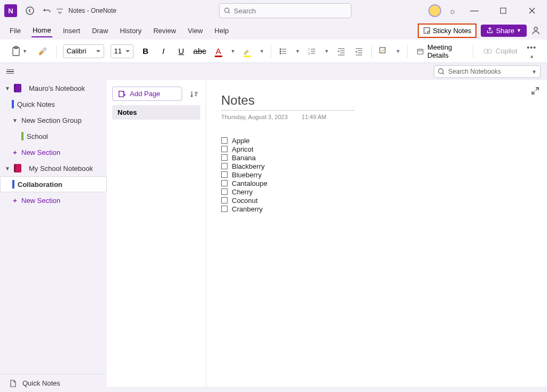 The height and width of the screenshot is (392, 547). What do you see at coordinates (53, 184) in the screenshot?
I see `section-collaboration: Collaboration` at bounding box center [53, 184].